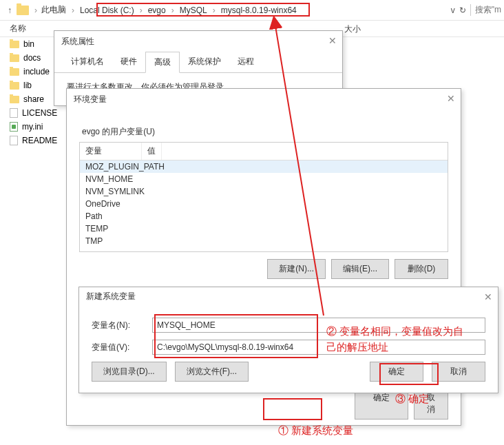 This screenshot has height=445, width=504. What do you see at coordinates (157, 10) in the screenshot?
I see `crumb: evgo` at bounding box center [157, 10].